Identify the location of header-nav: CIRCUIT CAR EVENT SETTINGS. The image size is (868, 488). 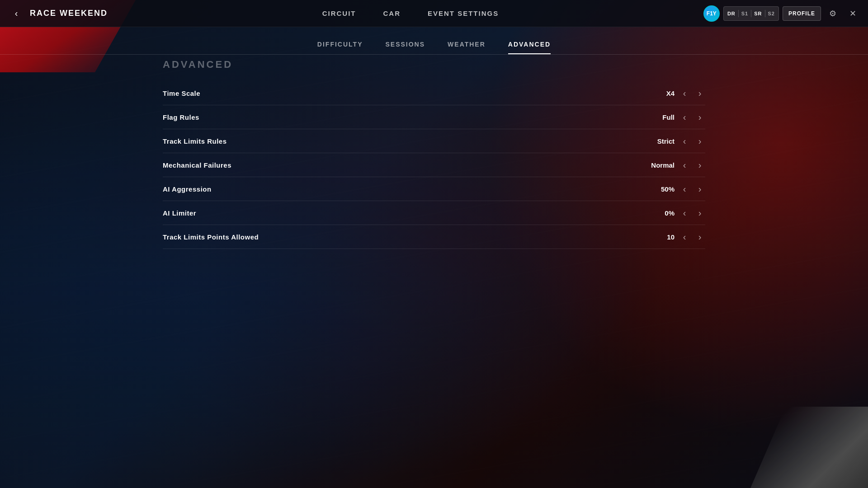
(410, 14).